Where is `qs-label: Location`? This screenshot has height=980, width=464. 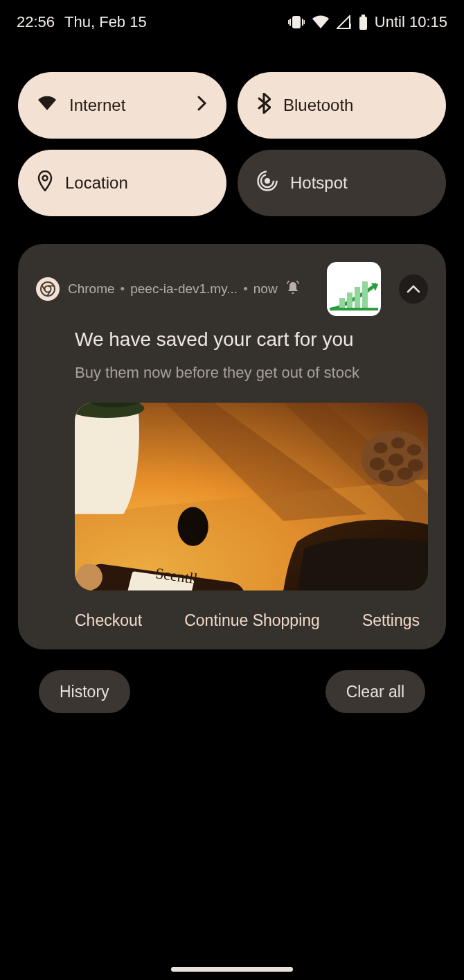
qs-label: Location is located at coordinates (97, 183).